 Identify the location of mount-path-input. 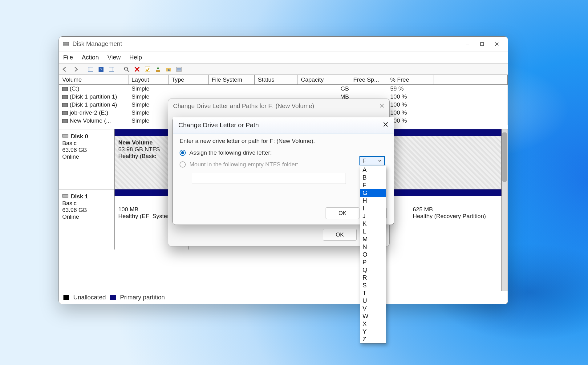
(269, 178).